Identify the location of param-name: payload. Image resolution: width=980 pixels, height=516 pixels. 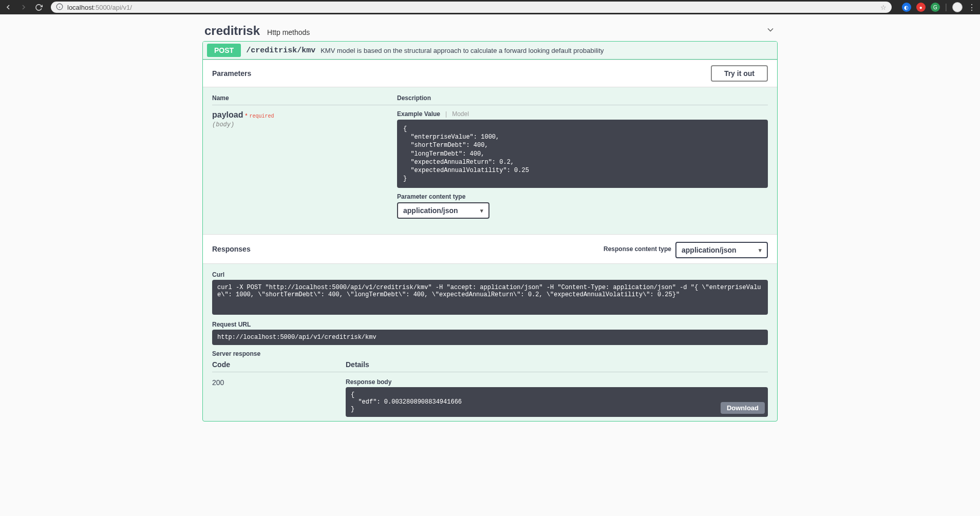
(228, 115).